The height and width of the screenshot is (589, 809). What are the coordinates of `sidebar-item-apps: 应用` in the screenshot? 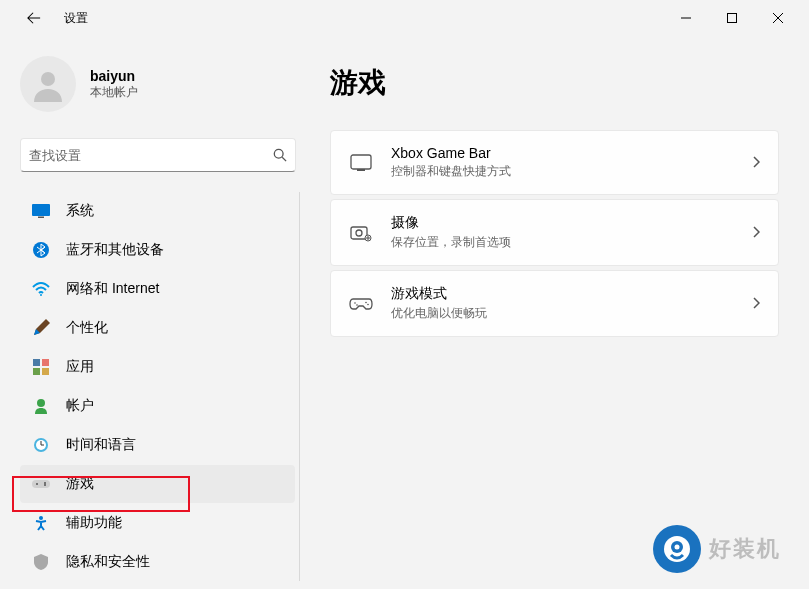 It's located at (158, 367).